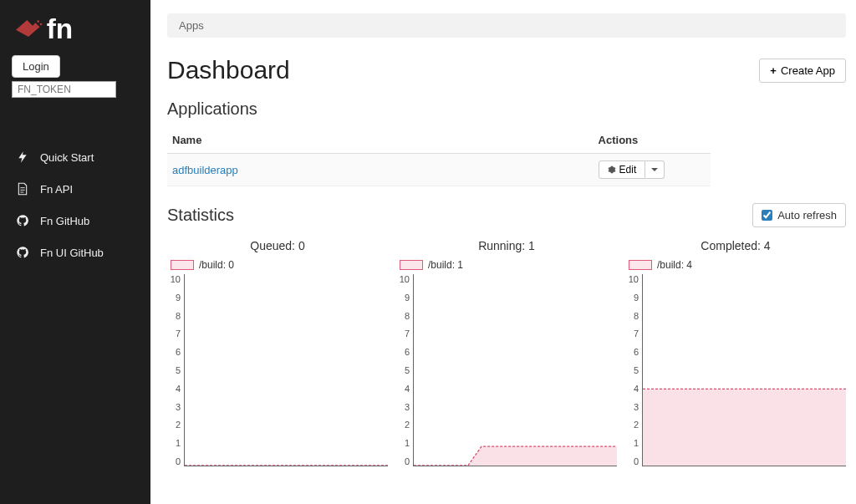 The height and width of the screenshot is (504, 856). What do you see at coordinates (507, 70) in the screenshot?
I see `header-row: Dashboard + Create App` at bounding box center [507, 70].